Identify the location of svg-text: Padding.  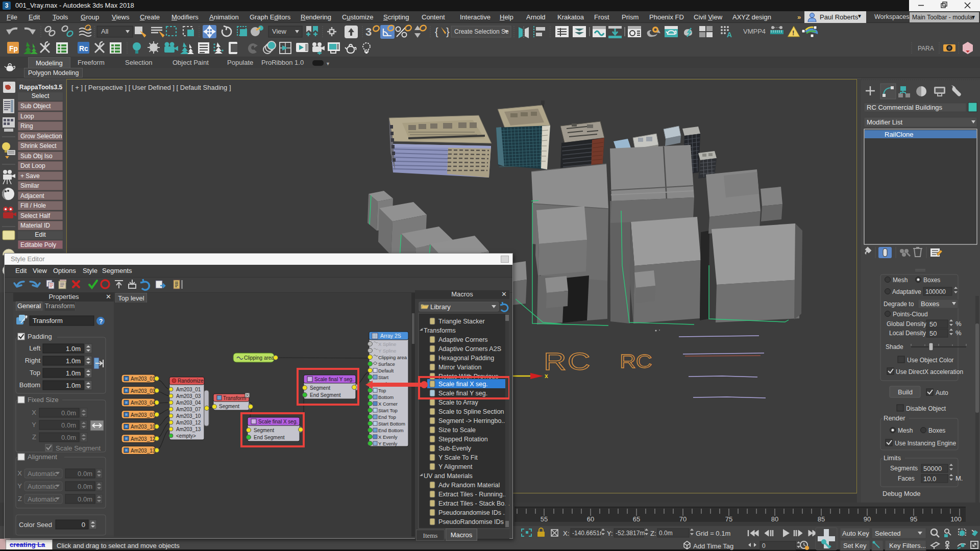
(40, 337).